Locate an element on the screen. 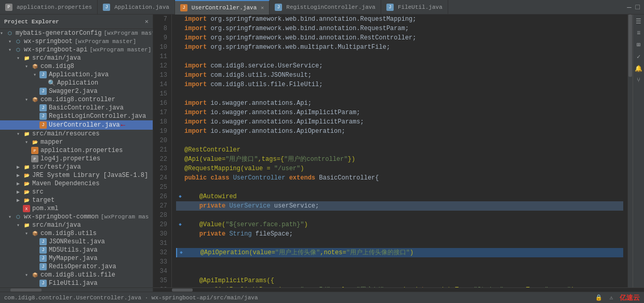 The height and width of the screenshot is (303, 644). tree-item-wx-springboot: ▾ ⬡ wx-springboot [wxProgram master] is located at coordinates (76, 42).